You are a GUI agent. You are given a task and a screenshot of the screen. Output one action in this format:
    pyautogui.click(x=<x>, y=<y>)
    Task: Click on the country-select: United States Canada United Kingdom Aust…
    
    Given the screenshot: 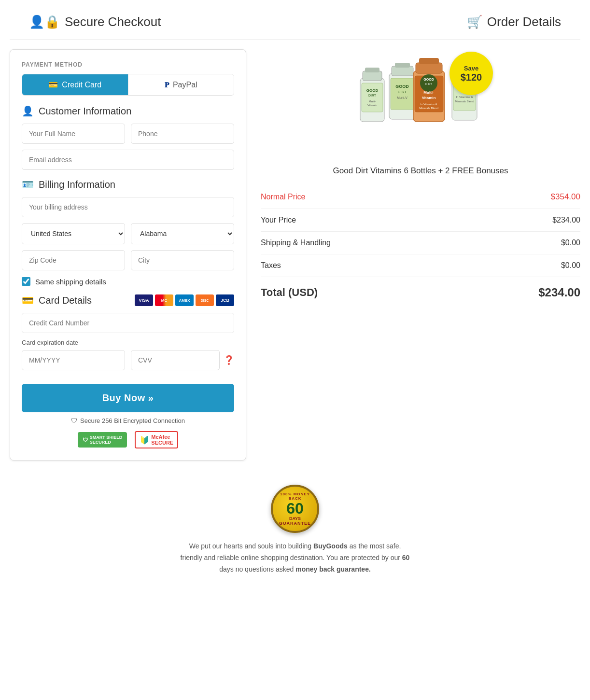 What is the action you would take?
    pyautogui.click(x=73, y=234)
    